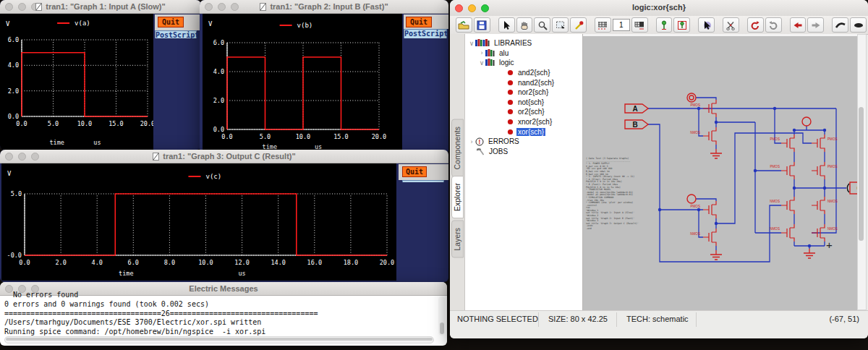 The height and width of the screenshot is (350, 868). I want to click on tab-components: Components, so click(457, 148).